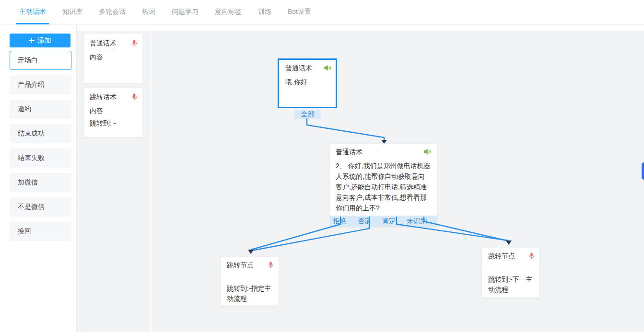  Describe the element at coordinates (40, 158) in the screenshot. I see `flow-item-end-fail: 结束失败` at that location.